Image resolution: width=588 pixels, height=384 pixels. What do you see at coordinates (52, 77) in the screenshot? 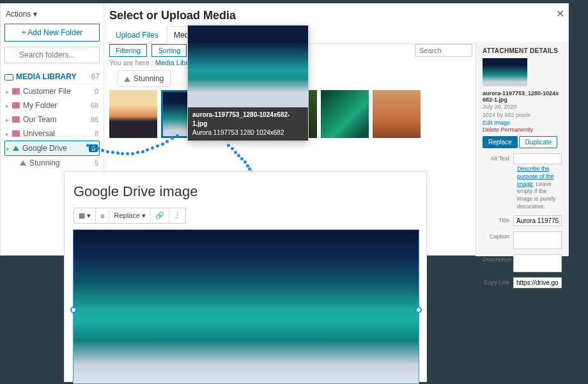
I see `media-library-header: MEDIA LIBRARY 67` at bounding box center [52, 77].